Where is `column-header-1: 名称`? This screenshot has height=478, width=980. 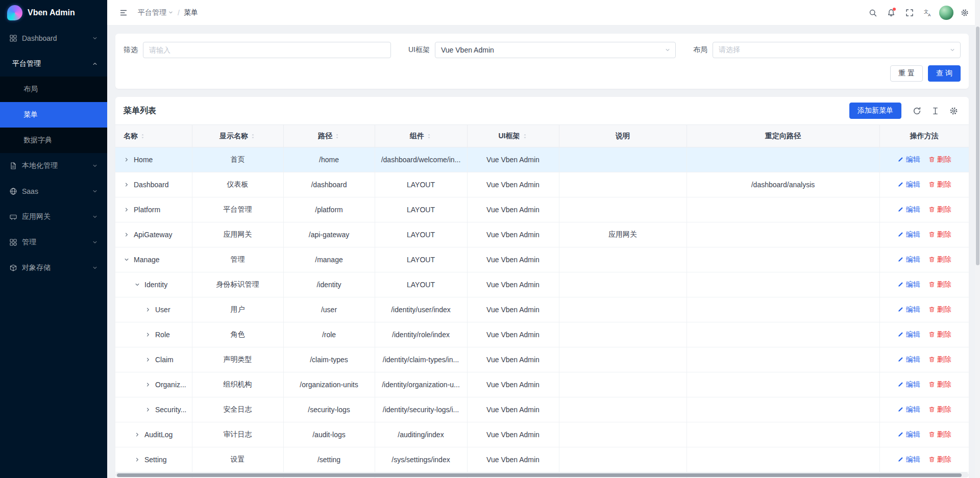 column-header-1: 名称 is located at coordinates (154, 136).